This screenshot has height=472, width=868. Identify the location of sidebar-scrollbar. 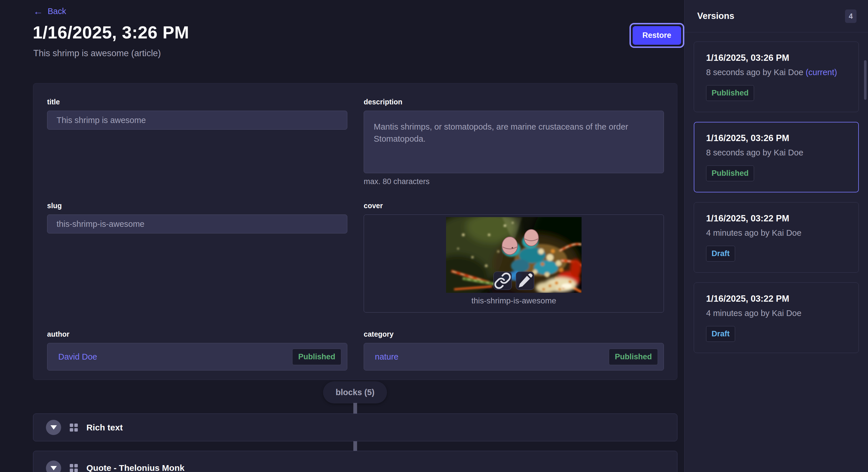
(865, 80).